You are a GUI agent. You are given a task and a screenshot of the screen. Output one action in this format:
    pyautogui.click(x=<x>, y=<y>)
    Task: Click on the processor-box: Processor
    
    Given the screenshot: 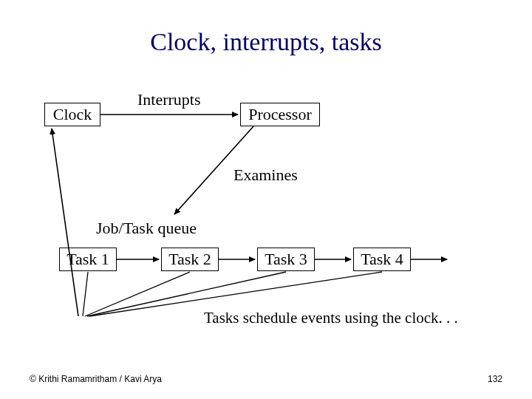 What is the action you would take?
    pyautogui.click(x=280, y=115)
    